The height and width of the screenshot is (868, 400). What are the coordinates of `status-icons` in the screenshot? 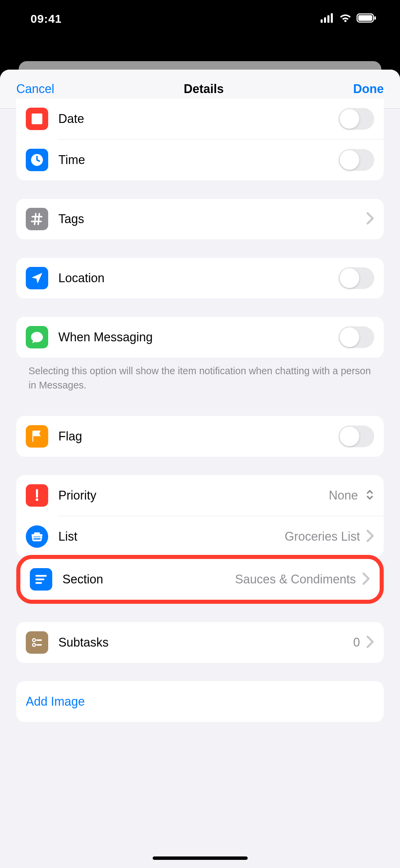 It's located at (348, 19).